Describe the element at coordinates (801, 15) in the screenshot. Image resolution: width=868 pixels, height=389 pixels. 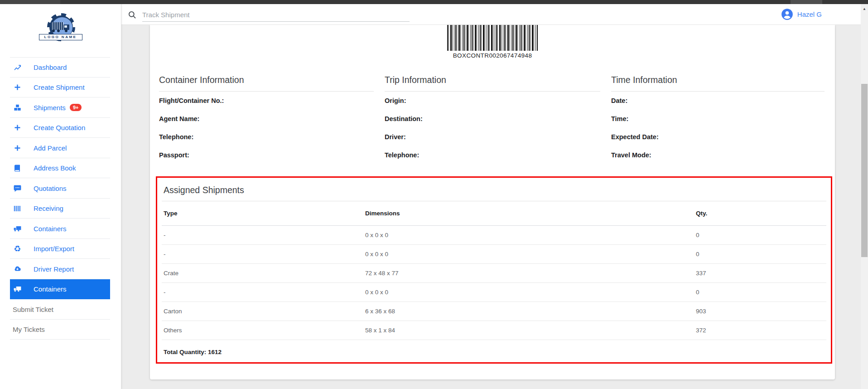
I see `user-menu: Hazel G` at that location.